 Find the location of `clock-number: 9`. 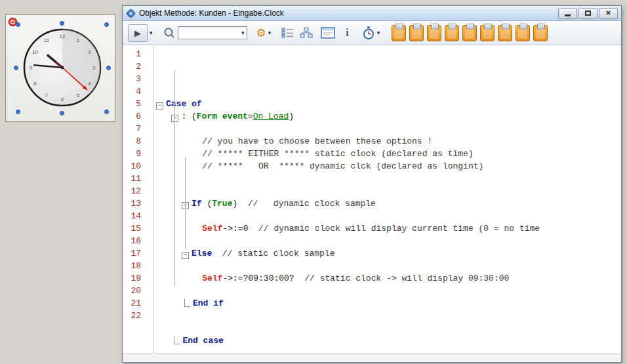

clock-number: 9 is located at coordinates (31, 68).